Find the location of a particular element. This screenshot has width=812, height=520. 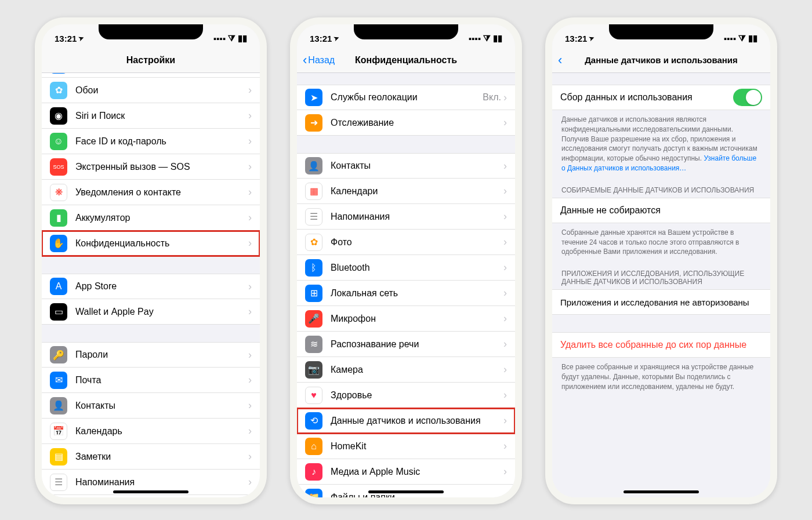

row-label: Wallet и Apple Pay is located at coordinates (162, 312).